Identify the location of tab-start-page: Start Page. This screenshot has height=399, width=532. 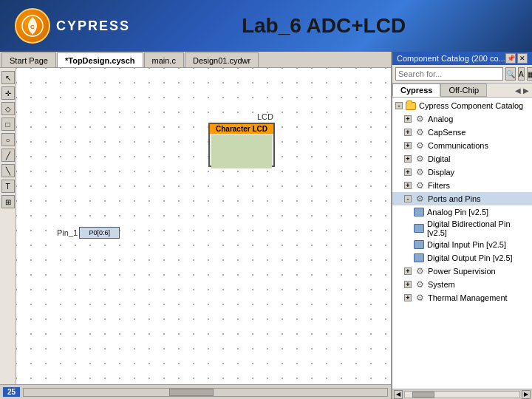
(29, 60).